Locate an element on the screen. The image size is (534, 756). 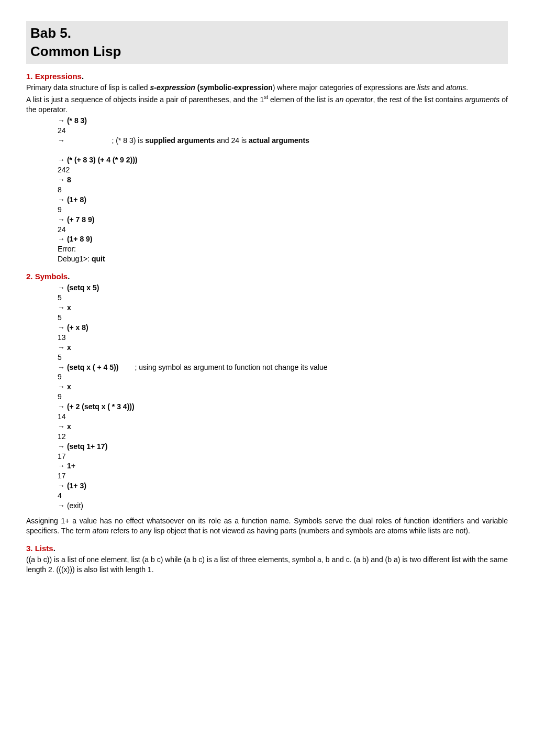
code-line: 14 is located at coordinates (283, 417).